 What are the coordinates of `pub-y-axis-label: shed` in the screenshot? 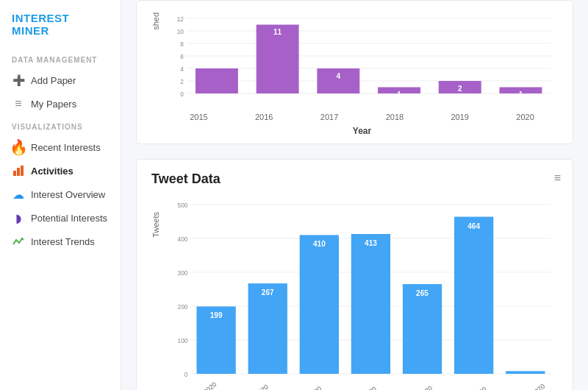 It's located at (156, 23).